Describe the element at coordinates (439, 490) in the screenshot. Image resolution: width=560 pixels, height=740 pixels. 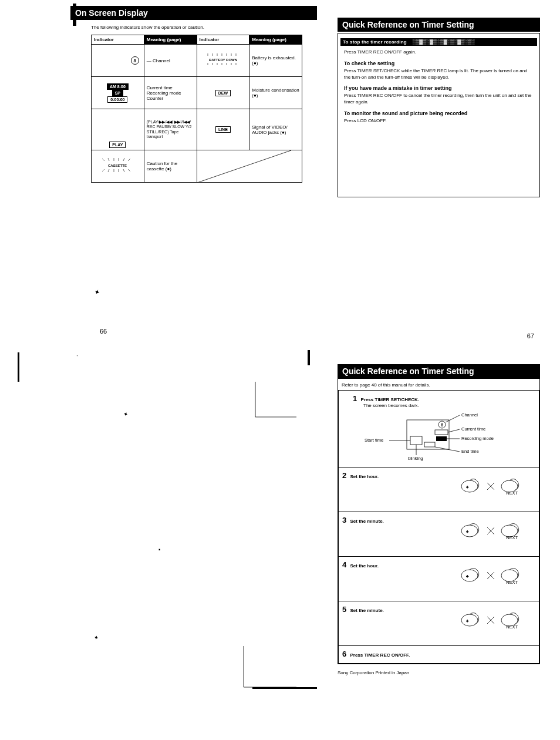
I see `table-row: 2 Set the hour. + NEXT` at that location.